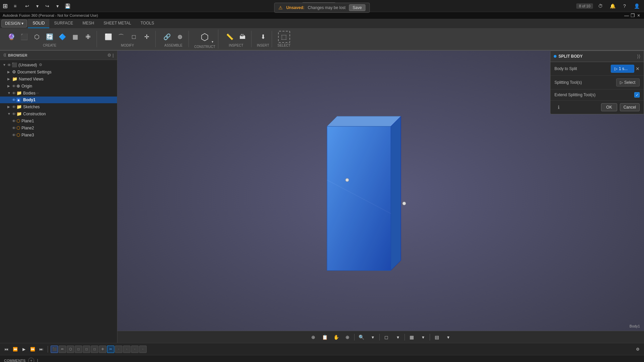 The height and width of the screenshot is (362, 644). Describe the element at coordinates (24, 37) in the screenshot. I see `extrude-button: ⬛` at that location.